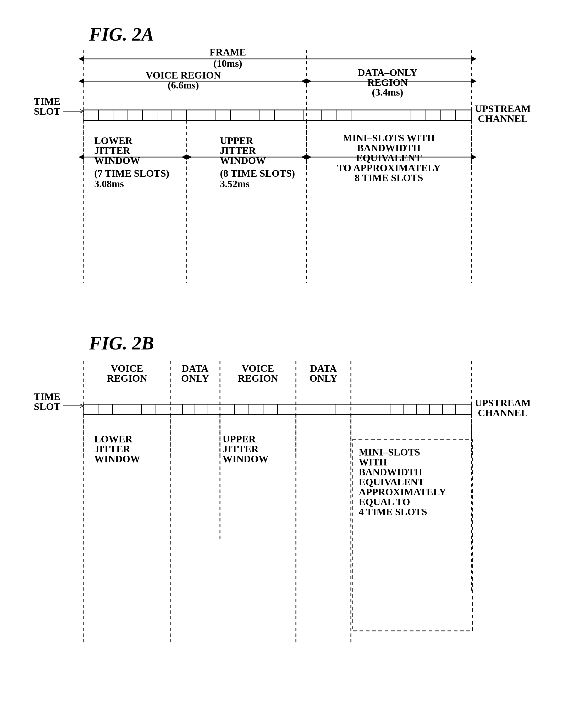 Image resolution: width=574 pixels, height=728 pixels. Describe the element at coordinates (114, 140) in the screenshot. I see `lower-jitter-label-2a: LOWER` at that location.